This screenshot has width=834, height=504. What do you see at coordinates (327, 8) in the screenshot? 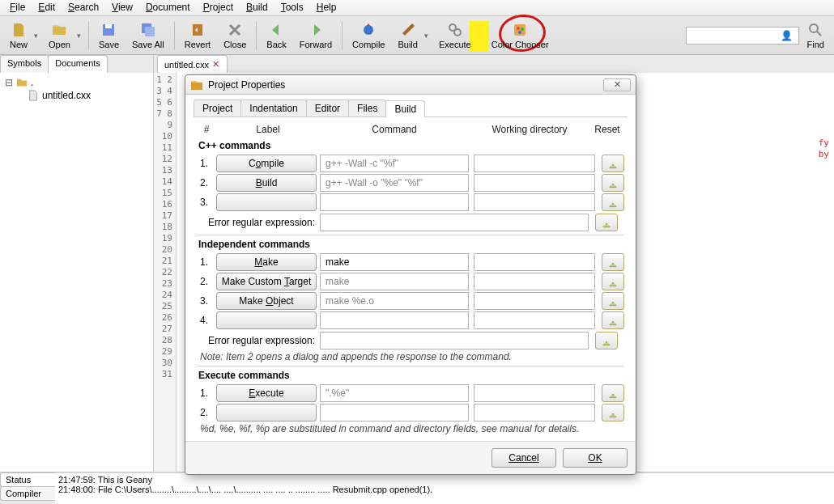
I see `menu-help: Help` at bounding box center [327, 8].